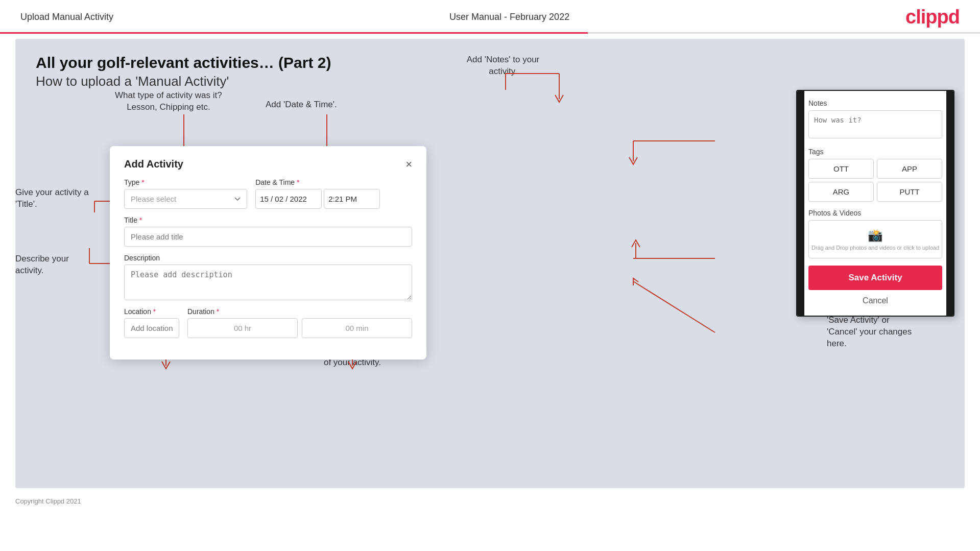 Image resolution: width=980 pixels, height=551 pixels. I want to click on upload-hint: Drag and Drop photos and videos or click…, so click(875, 248).